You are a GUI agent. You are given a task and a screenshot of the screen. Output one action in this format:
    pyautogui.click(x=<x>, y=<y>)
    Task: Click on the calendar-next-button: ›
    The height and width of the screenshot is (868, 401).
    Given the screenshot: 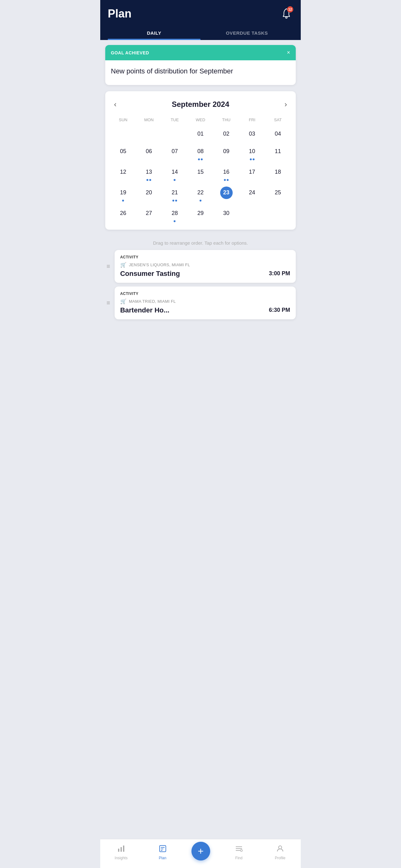 What is the action you would take?
    pyautogui.click(x=286, y=104)
    